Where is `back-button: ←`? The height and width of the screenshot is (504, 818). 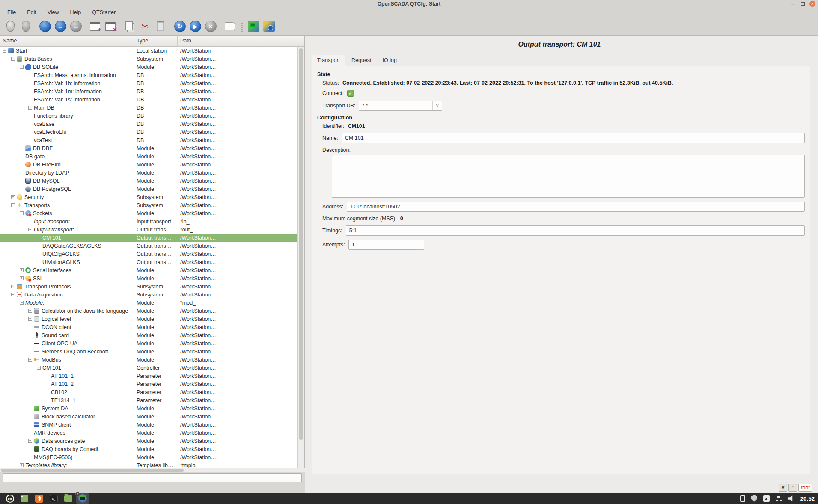
back-button: ← is located at coordinates (60, 27).